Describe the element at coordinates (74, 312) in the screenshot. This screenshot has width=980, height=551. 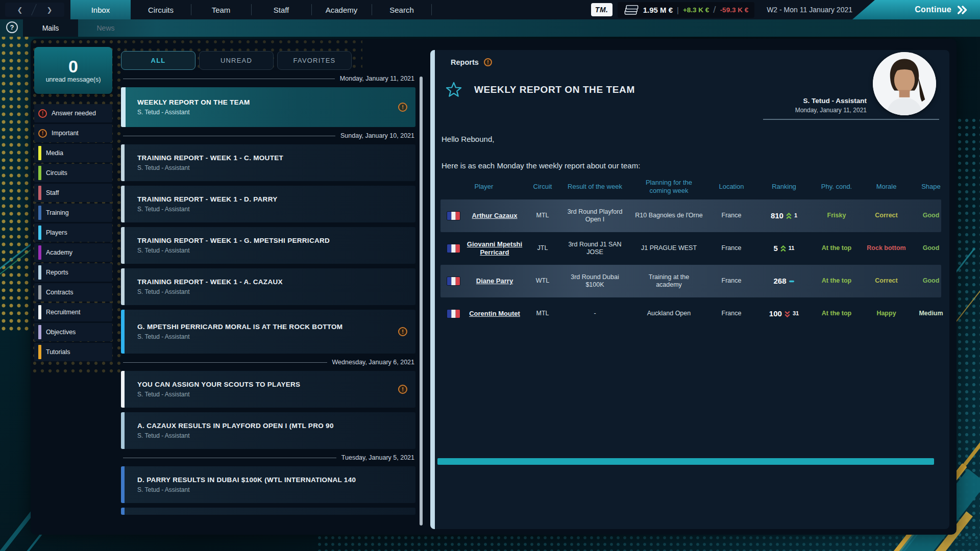
I see `sidebar-item-recruitment: Recruitment` at that location.